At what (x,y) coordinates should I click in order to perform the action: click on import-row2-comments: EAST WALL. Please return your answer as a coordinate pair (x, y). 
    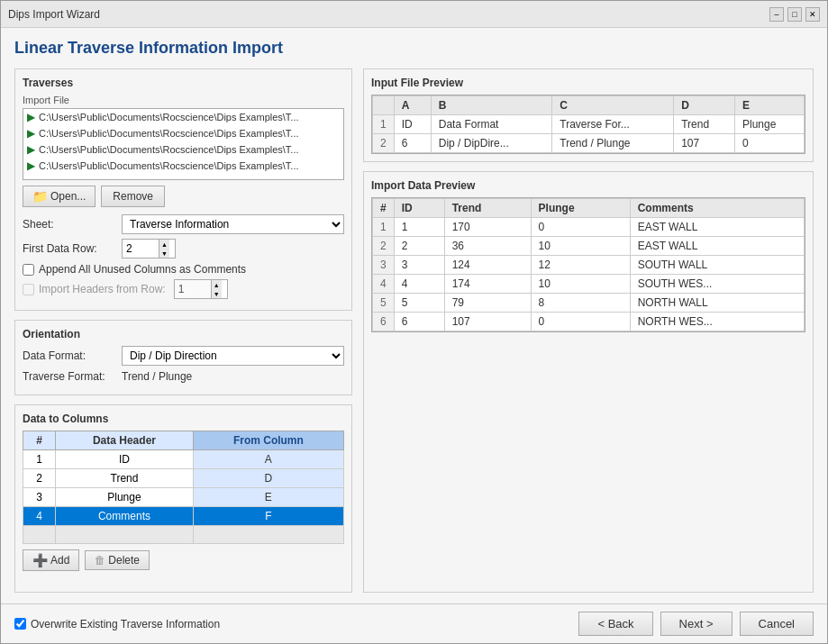
    Looking at the image, I should click on (717, 247).